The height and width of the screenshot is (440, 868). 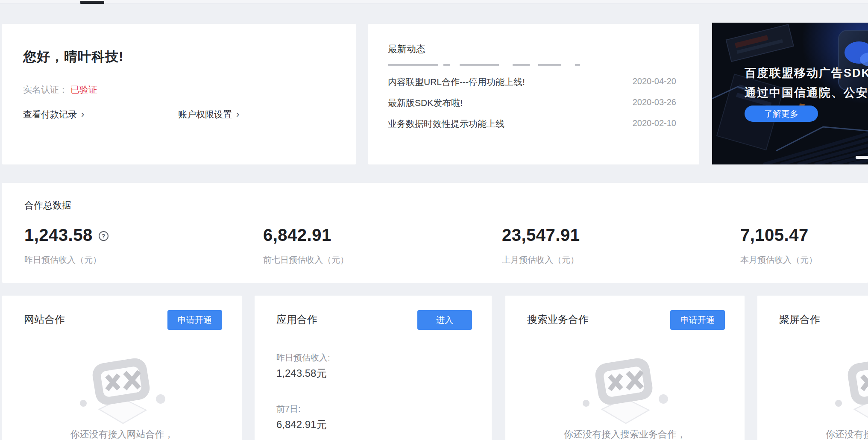 I want to click on news-item-date: 2020-03-26, so click(x=654, y=103).